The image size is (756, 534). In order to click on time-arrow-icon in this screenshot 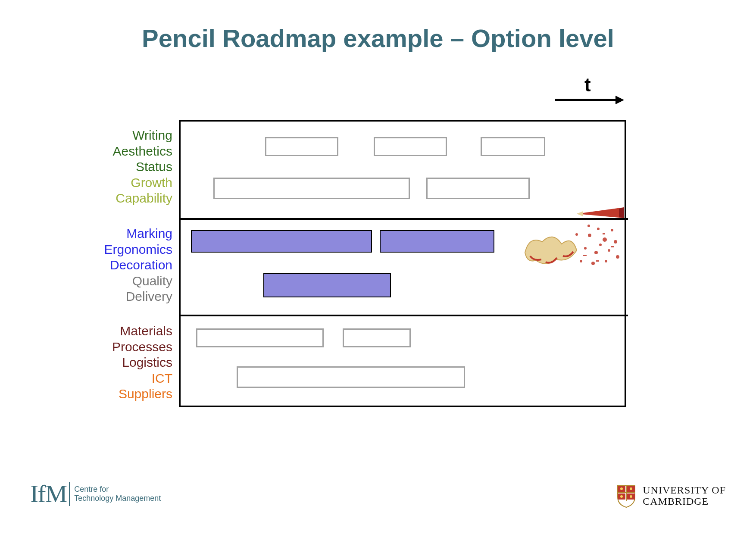, I will do `click(590, 100)`.